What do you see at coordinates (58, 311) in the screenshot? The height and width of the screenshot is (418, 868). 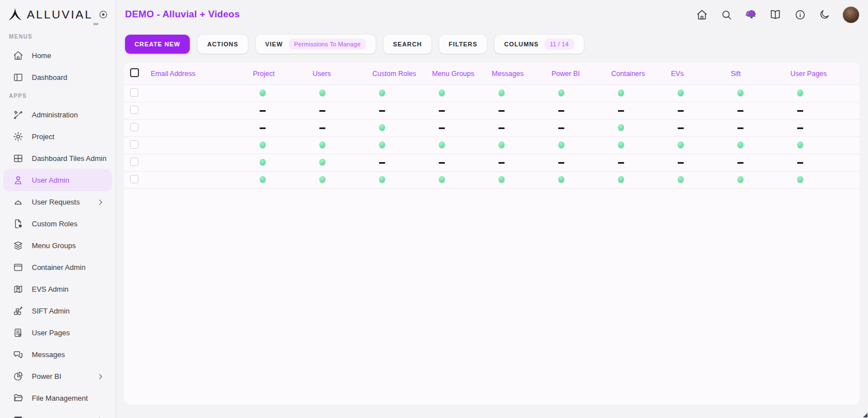 I see `sidebar-item-sift-admin: SIFT Admin` at bounding box center [58, 311].